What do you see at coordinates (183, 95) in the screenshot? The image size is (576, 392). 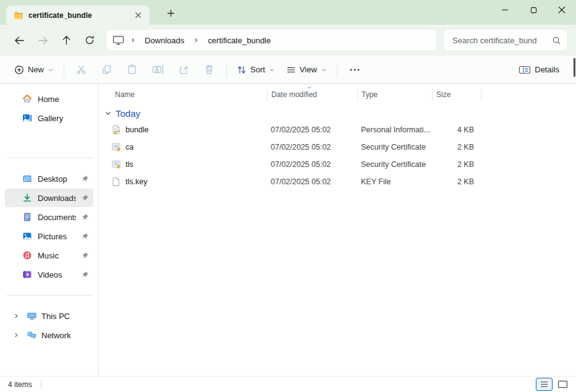 I see `column-header-name: Name` at bounding box center [183, 95].